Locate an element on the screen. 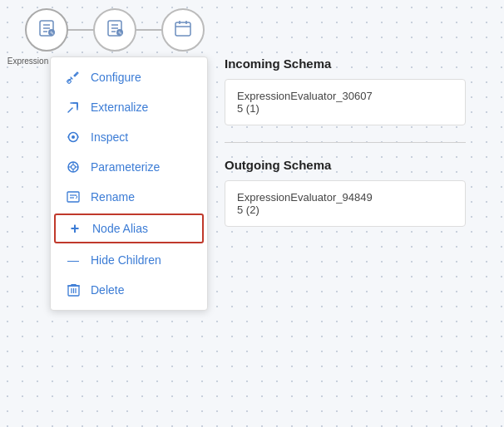 Image resolution: width=504 pixels, height=427 pixels. pipeline-node-2: ✎ is located at coordinates (115, 30).